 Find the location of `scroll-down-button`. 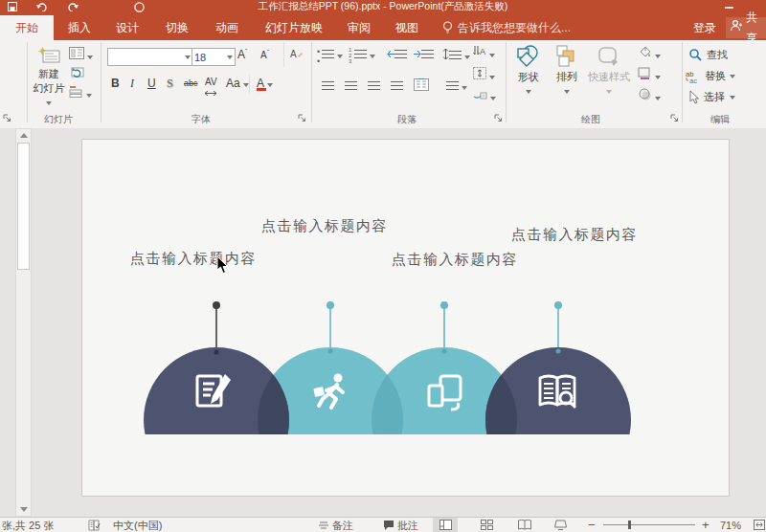

scroll-down-button is located at coordinates (23, 509).